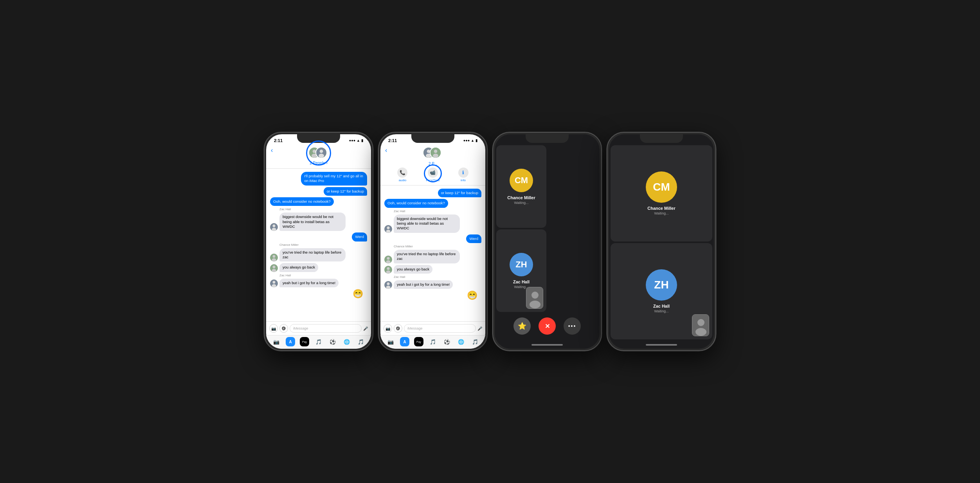 The width and height of the screenshot is (980, 483). Describe the element at coordinates (661, 285) in the screenshot. I see `zh-initials-large: ZH` at that location.